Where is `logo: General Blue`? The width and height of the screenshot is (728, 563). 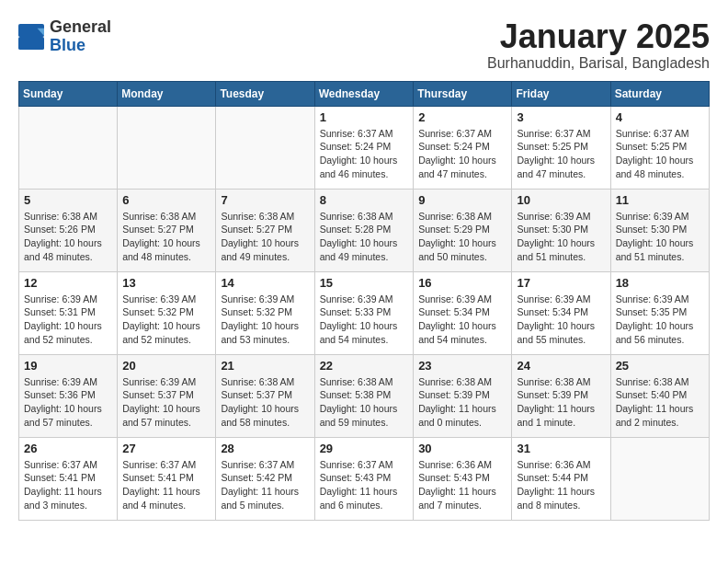
logo: General Blue is located at coordinates (64, 37).